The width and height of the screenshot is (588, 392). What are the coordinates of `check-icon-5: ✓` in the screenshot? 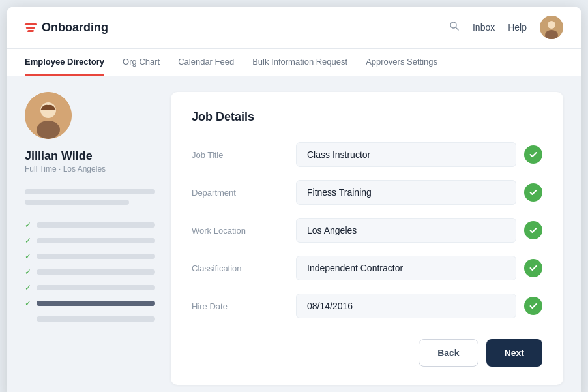 It's located at (28, 288).